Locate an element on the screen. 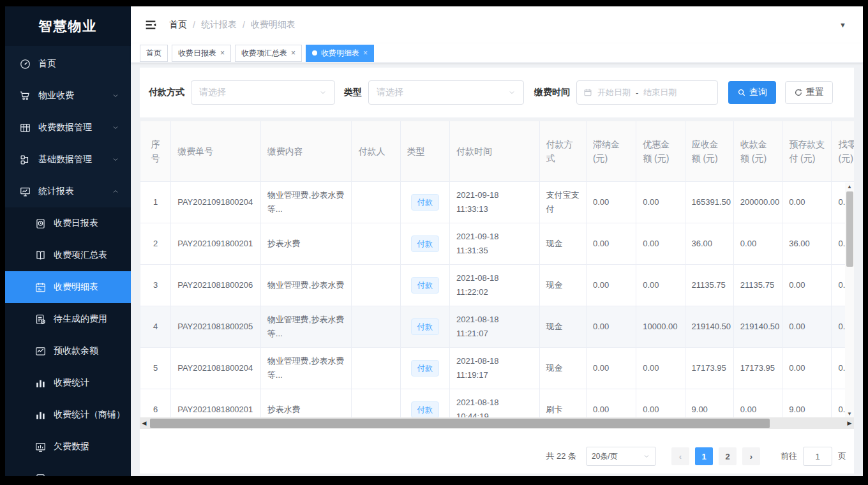 This screenshot has height=485, width=868. cell-method: 现金 is located at coordinates (563, 369).